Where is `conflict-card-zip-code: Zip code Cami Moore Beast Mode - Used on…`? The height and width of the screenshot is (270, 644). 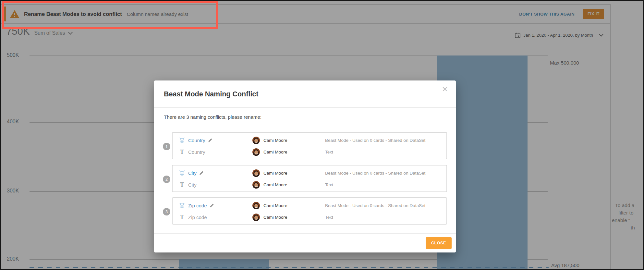
conflict-card-zip-code: Zip code Cami Moore Beast Mode - Used on… is located at coordinates (310, 211).